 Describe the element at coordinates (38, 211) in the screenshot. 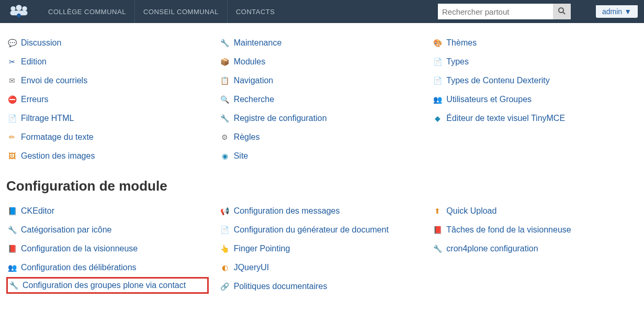

I see `settings-item-label: CKEditor` at that location.